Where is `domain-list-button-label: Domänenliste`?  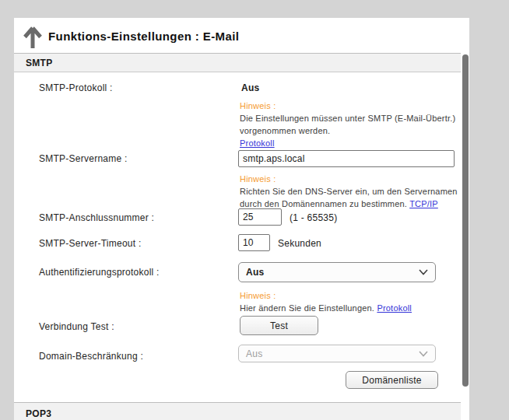 domain-list-button-label: Domänenliste is located at coordinates (391, 380).